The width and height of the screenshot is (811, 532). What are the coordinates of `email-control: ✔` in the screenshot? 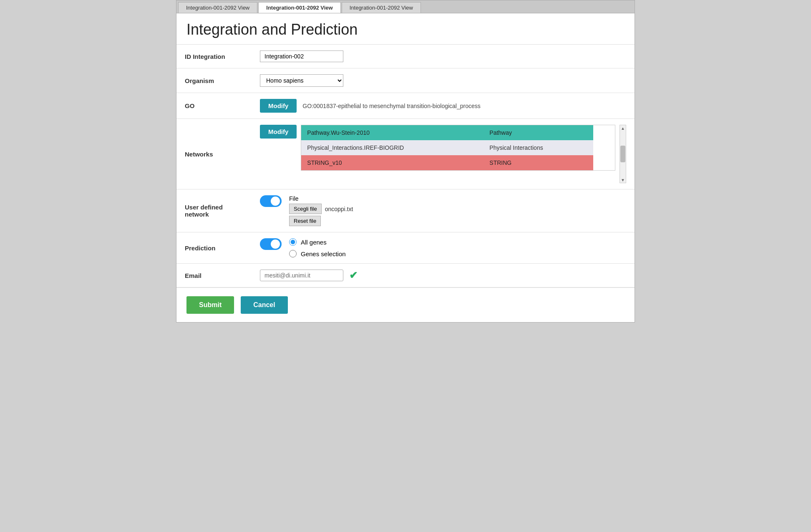 It's located at (443, 275).